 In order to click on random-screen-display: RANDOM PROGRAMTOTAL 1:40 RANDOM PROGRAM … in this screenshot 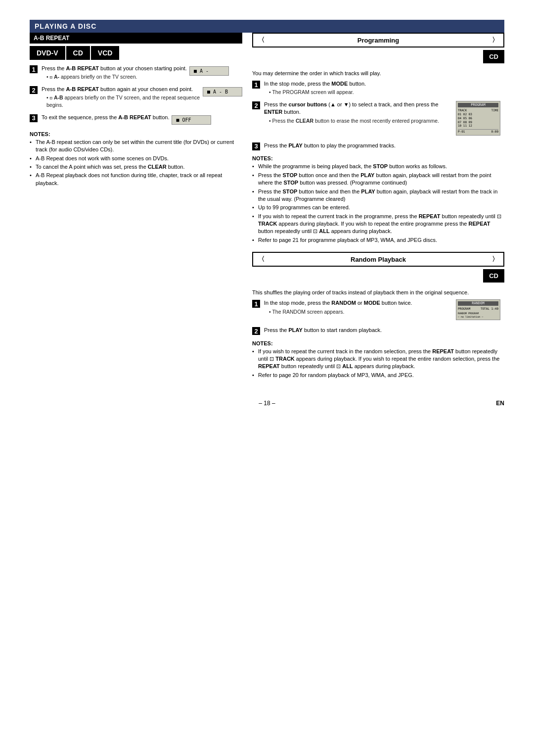, I will do `click(478, 310)`.